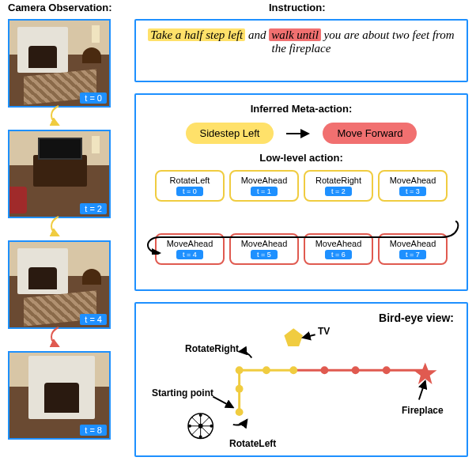  Describe the element at coordinates (301, 158) in the screenshot. I see `low-level-title: Low-level action:` at that location.